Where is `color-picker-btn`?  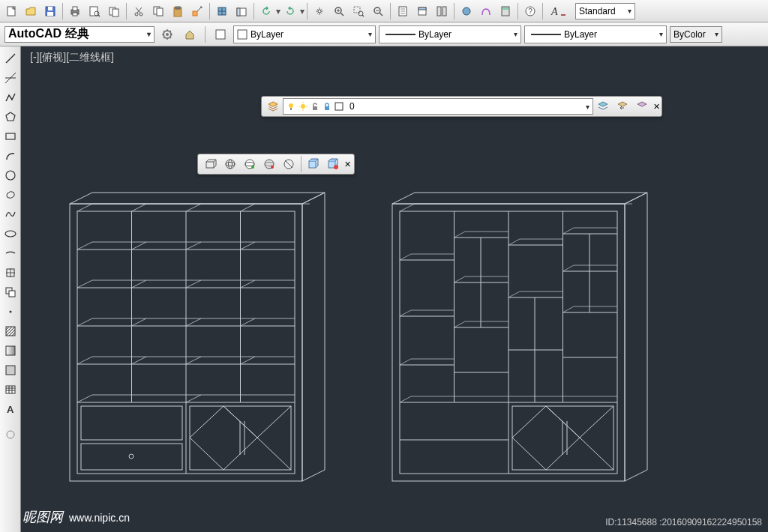
color-picker-btn is located at coordinates (220, 34).